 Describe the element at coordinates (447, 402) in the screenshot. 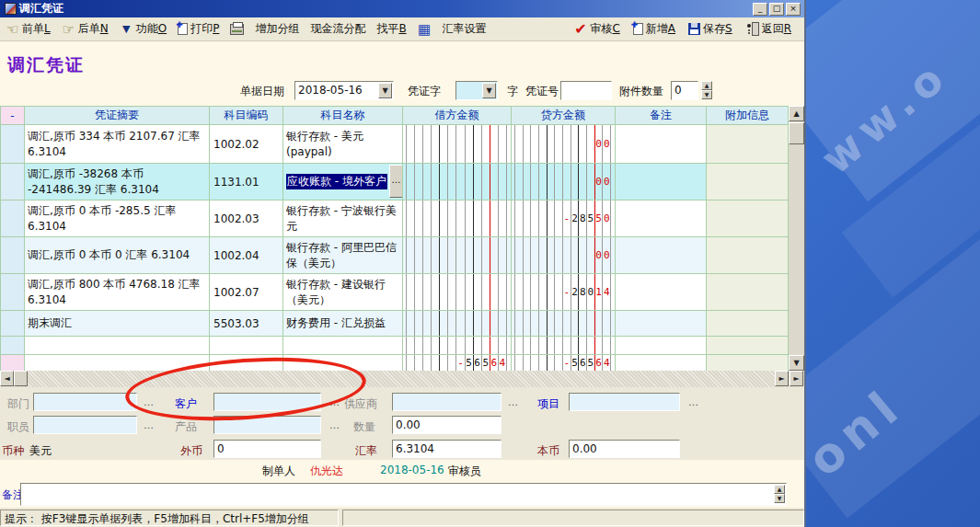

I see `supplier-input` at that location.